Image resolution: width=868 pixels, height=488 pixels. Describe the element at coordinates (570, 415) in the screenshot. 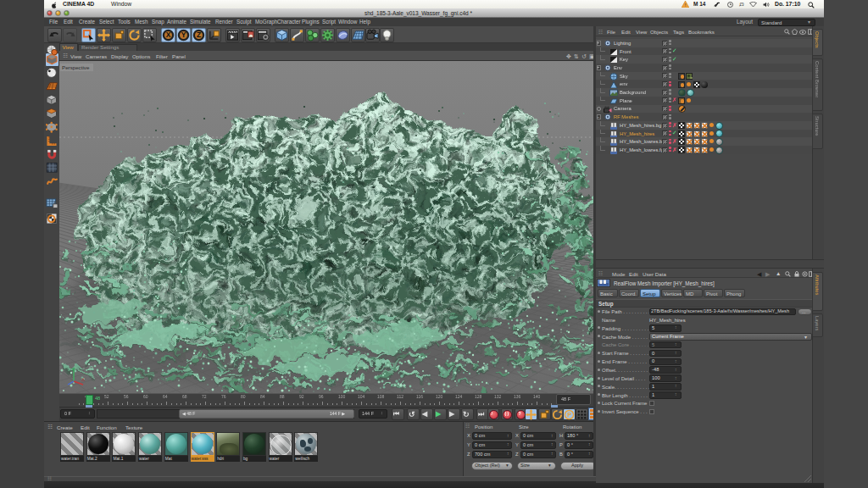

I see `svg-text: P` at that location.